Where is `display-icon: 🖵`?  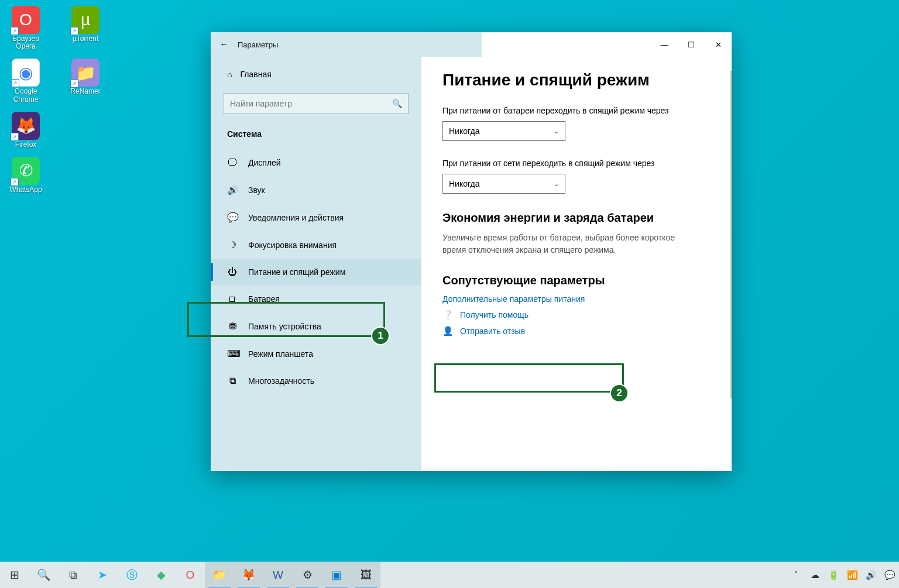
display-icon: 🖵 is located at coordinates (232, 163).